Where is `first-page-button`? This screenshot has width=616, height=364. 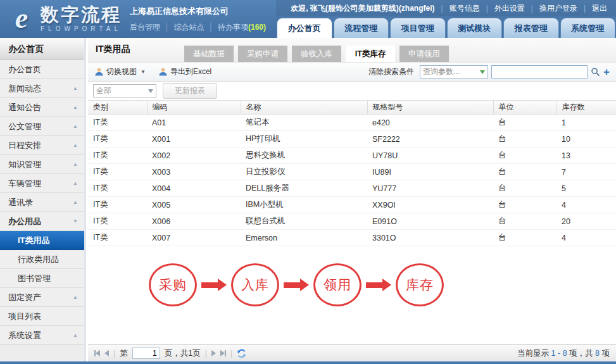
first-page-button is located at coordinates (97, 353).